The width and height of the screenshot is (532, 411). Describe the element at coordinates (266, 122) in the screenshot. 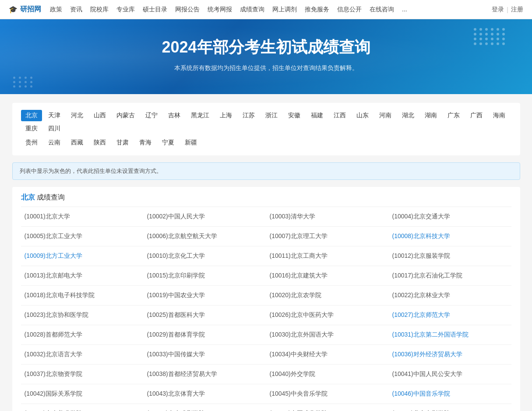

I see `region-row-1: 北京天津河北山西内蒙古辽宁吉林黑龙江上海江苏浙江安徽福建江西山东河南湖北湖南广东…` at that location.